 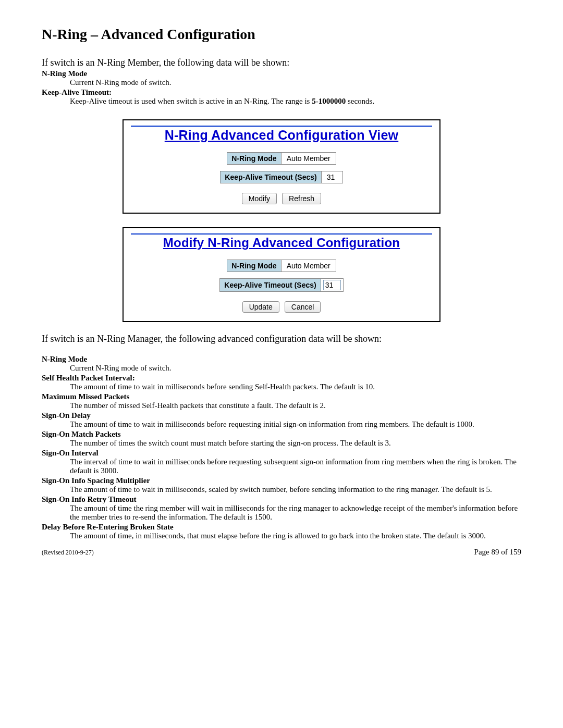 What do you see at coordinates (296, 513) in the screenshot?
I see `def-desc-signon-retry: The amount of time the ring member will …` at bounding box center [296, 513].